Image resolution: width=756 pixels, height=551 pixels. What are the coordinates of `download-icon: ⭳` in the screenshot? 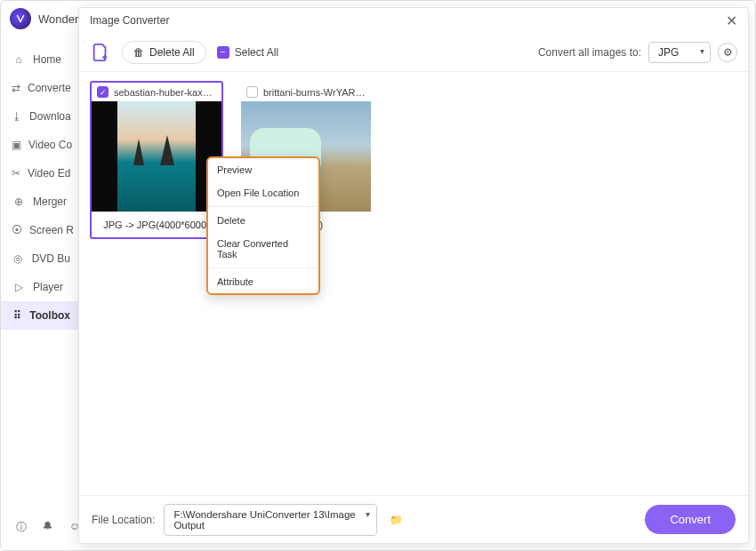 It's located at (17, 116).